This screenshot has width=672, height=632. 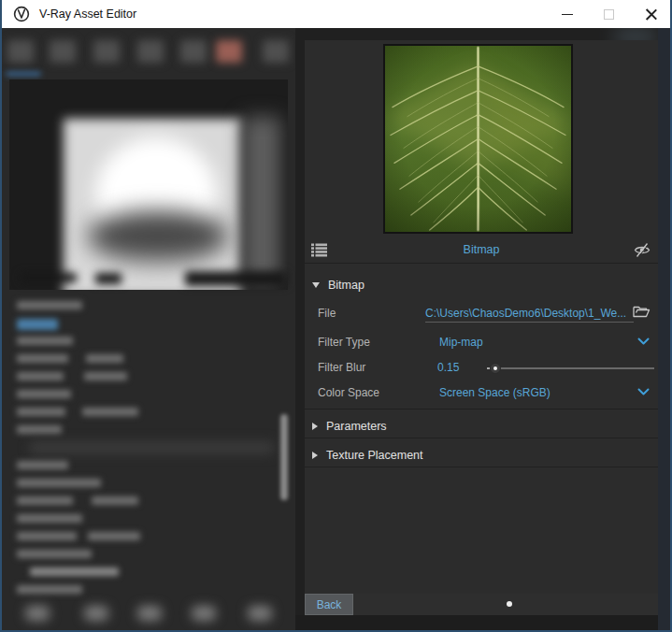 What do you see at coordinates (336, 14) in the screenshot?
I see `title-bar: V-Ray Asset Editor` at bounding box center [336, 14].